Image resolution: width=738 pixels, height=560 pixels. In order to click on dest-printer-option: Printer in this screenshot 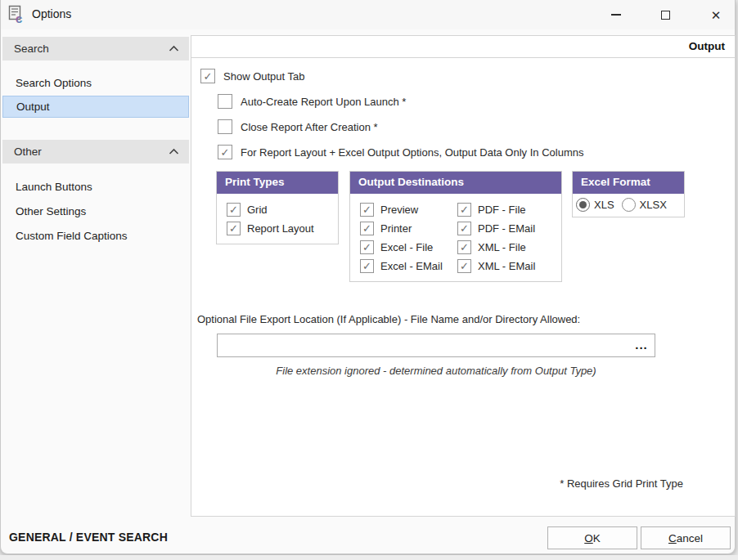, I will do `click(409, 228)`.